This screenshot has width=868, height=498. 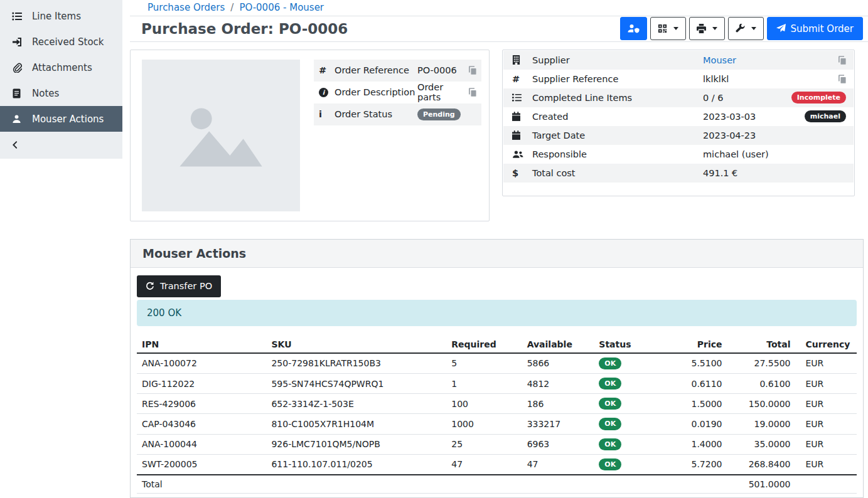 I want to click on col-header-currency: Currency, so click(x=826, y=345).